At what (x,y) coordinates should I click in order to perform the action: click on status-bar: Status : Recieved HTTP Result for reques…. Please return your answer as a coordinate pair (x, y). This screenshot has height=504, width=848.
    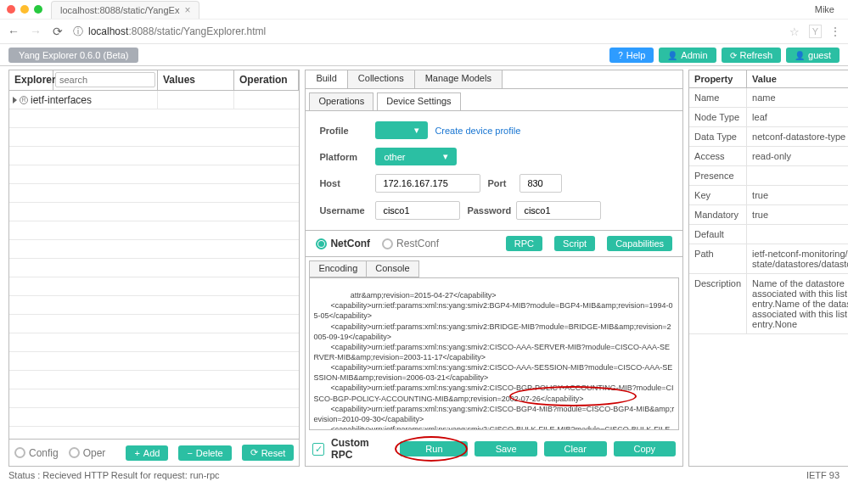
    Looking at the image, I should click on (424, 475).